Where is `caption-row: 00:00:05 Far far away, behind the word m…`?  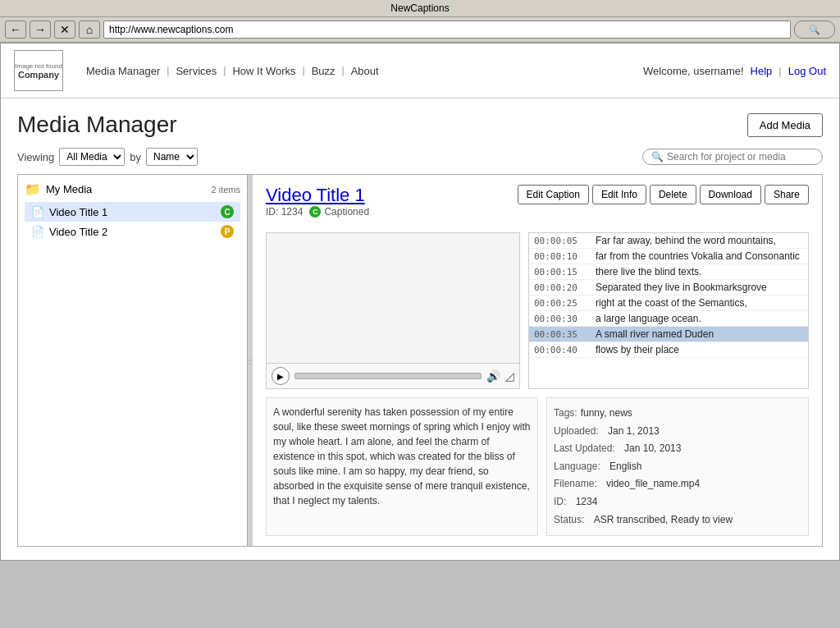 caption-row: 00:00:05 Far far away, behind the word m… is located at coordinates (669, 241).